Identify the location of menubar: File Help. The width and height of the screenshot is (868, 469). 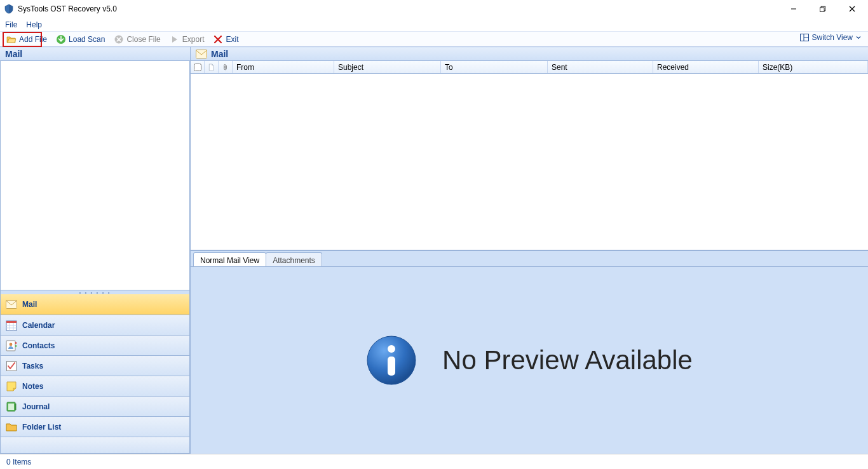
(434, 25).